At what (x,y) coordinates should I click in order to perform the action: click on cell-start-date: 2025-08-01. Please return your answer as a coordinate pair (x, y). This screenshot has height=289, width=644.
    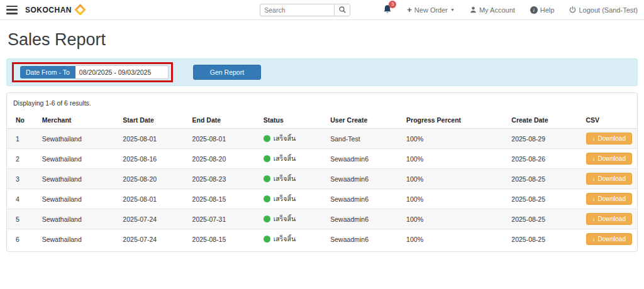
    Looking at the image, I should click on (152, 199).